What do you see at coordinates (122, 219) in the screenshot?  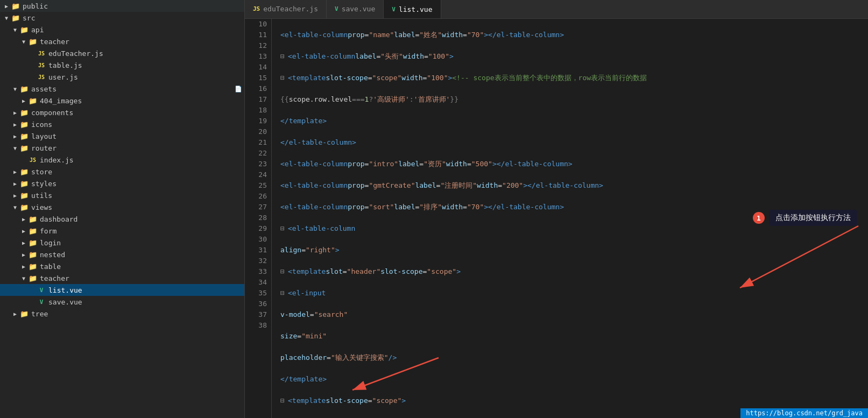 I see `sidebar-item-dashboard: ▶ 📁 dashboard` at bounding box center [122, 219].